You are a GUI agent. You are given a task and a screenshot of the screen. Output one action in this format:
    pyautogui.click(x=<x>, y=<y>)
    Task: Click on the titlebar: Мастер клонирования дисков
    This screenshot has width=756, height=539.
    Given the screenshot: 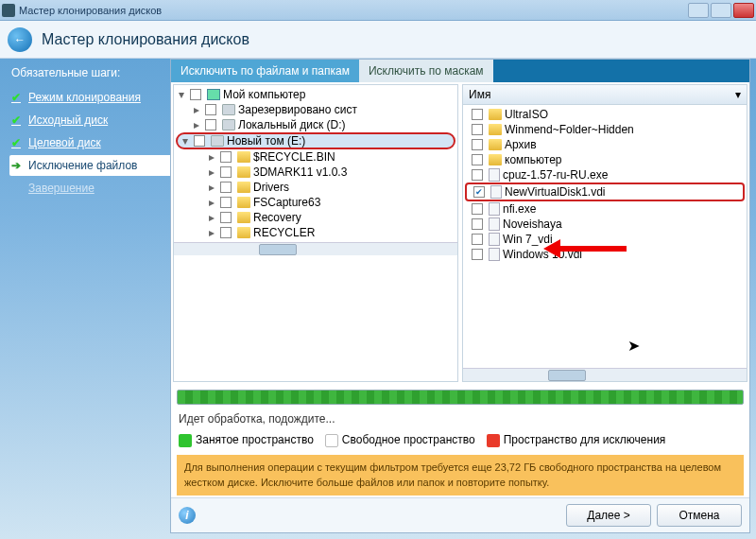 What is the action you would take?
    pyautogui.click(x=378, y=10)
    